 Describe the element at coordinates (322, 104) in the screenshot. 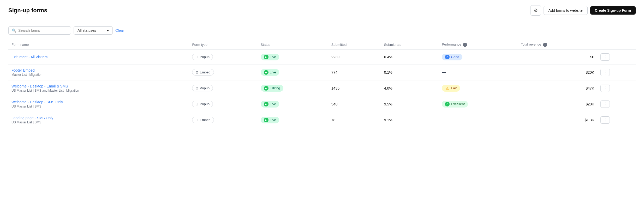

I see `table-row: Welcome - Desktop - SMS OnlyUS Master Li…` at that location.